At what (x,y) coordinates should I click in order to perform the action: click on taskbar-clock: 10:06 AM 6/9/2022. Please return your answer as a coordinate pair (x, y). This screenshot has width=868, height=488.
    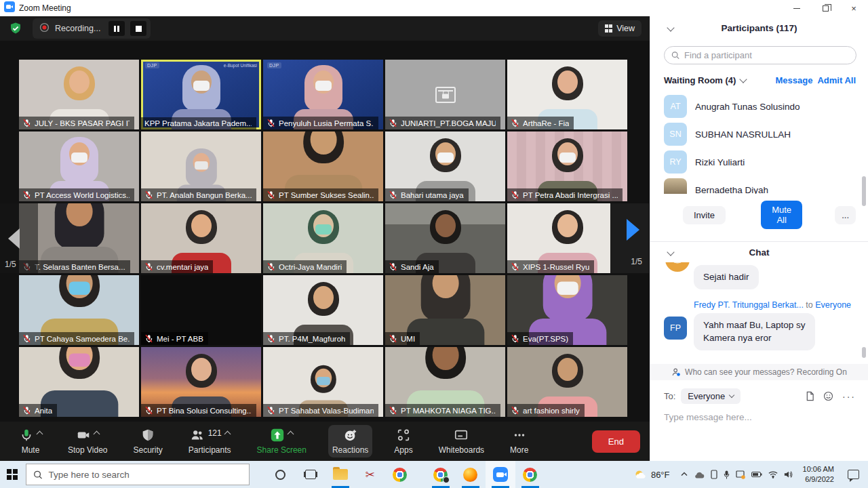
    Looking at the image, I should click on (820, 474).